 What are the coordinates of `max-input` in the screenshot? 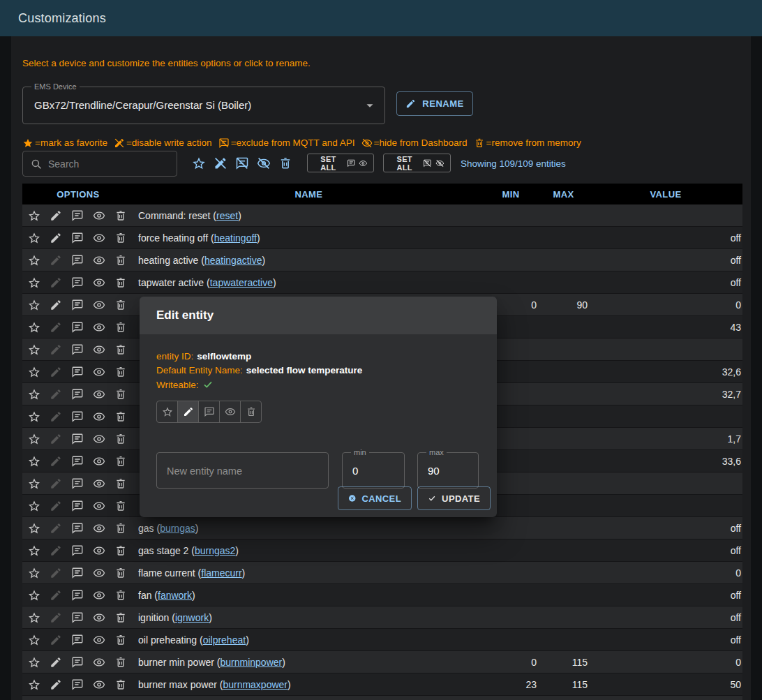 It's located at (448, 470).